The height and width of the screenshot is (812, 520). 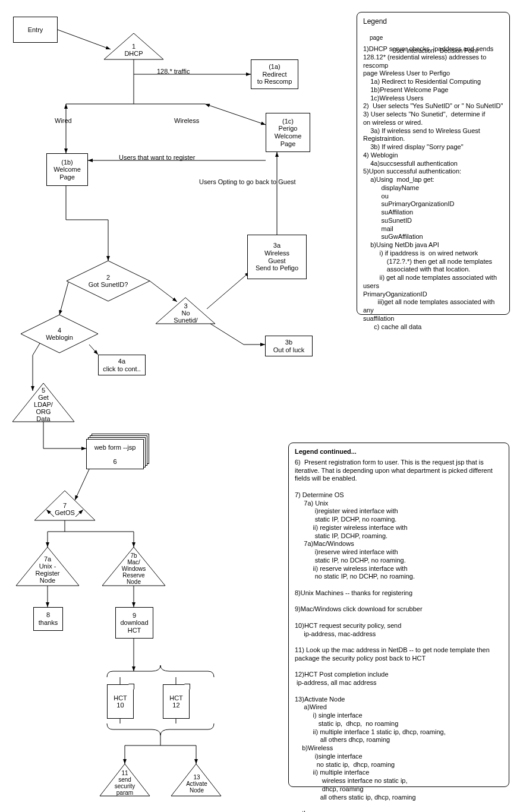 I want to click on edge-128traffic: 128.* traffic, so click(x=174, y=71).